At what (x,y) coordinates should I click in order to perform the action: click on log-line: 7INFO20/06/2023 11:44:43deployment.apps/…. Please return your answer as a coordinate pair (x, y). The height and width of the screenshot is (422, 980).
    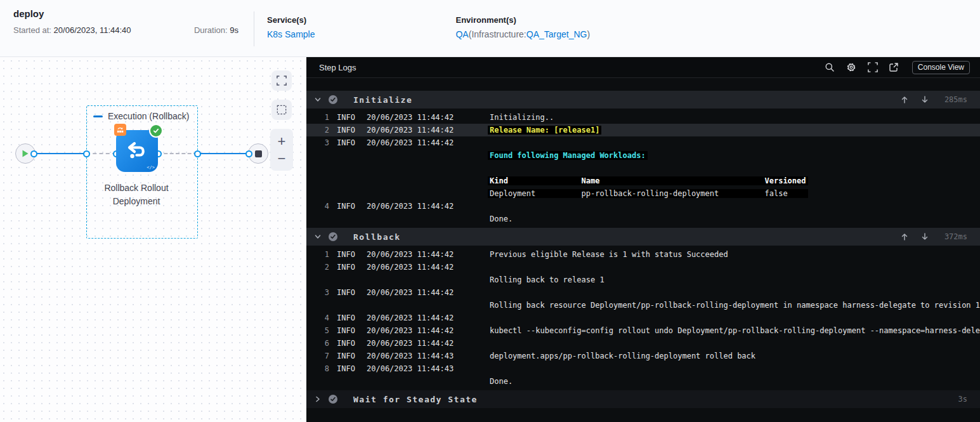
    Looking at the image, I should click on (643, 356).